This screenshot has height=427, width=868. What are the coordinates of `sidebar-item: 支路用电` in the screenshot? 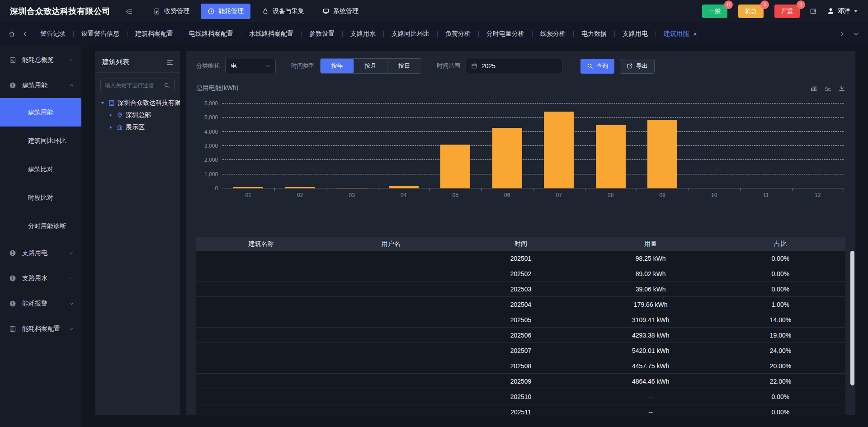 It's located at (41, 253).